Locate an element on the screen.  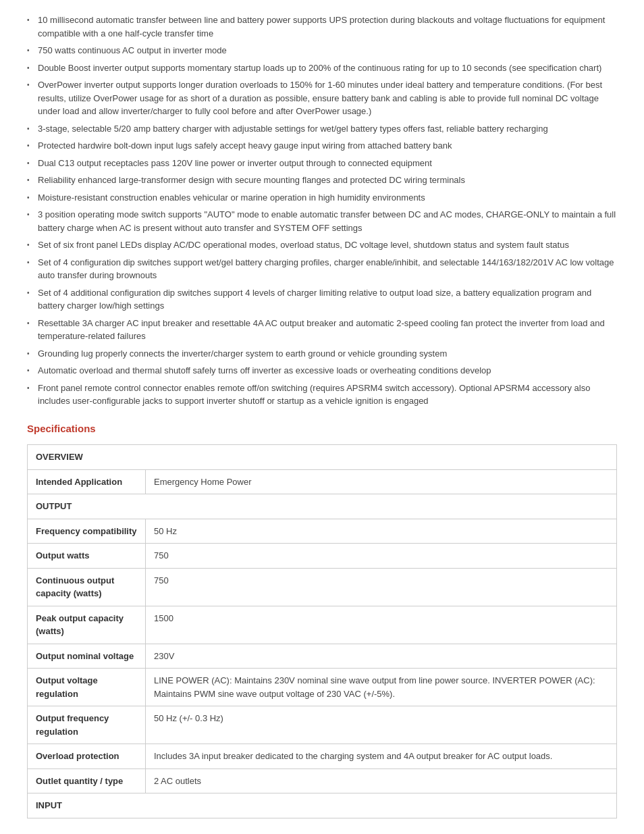
overview-header-row: OVERVIEW is located at coordinates (323, 458).